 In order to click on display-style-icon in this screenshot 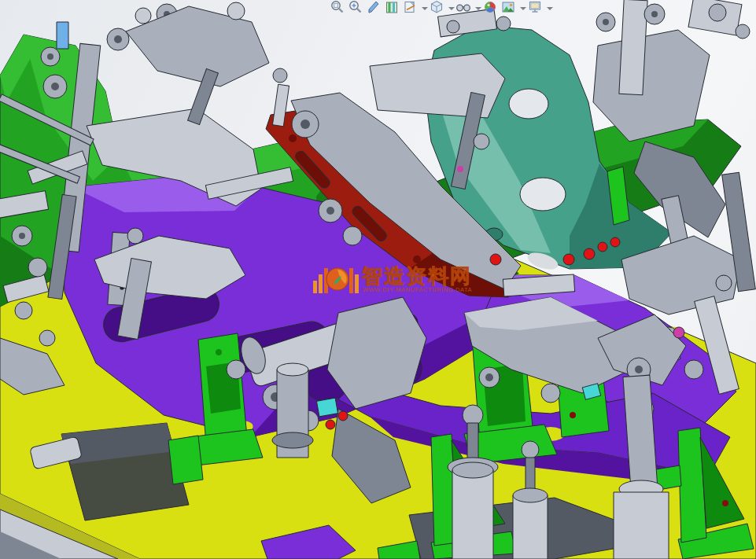, I will do `click(437, 8)`.